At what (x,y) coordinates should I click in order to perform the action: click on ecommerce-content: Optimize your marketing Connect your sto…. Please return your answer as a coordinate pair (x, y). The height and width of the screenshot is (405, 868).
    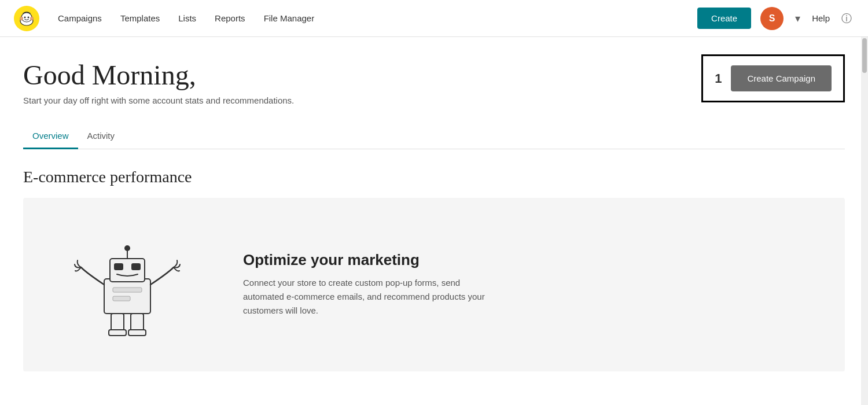
    Looking at the image, I should click on (527, 285).